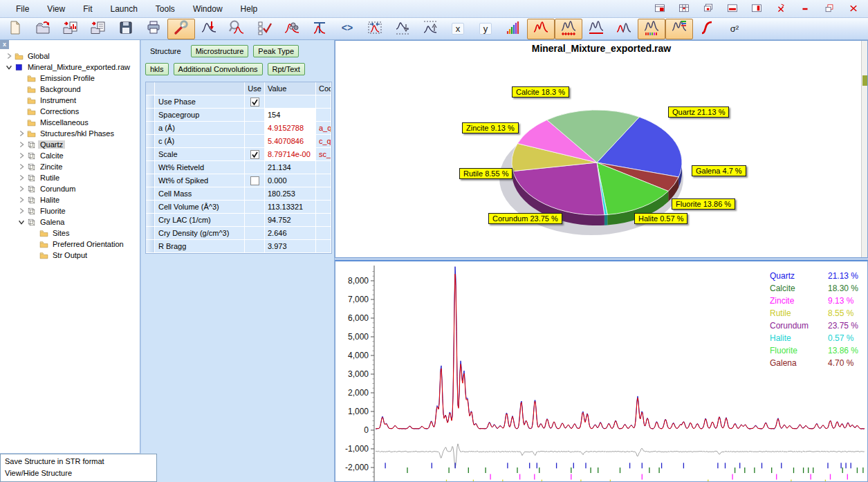 The width and height of the screenshot is (868, 482). I want to click on split-vertical-icon, so click(757, 9).